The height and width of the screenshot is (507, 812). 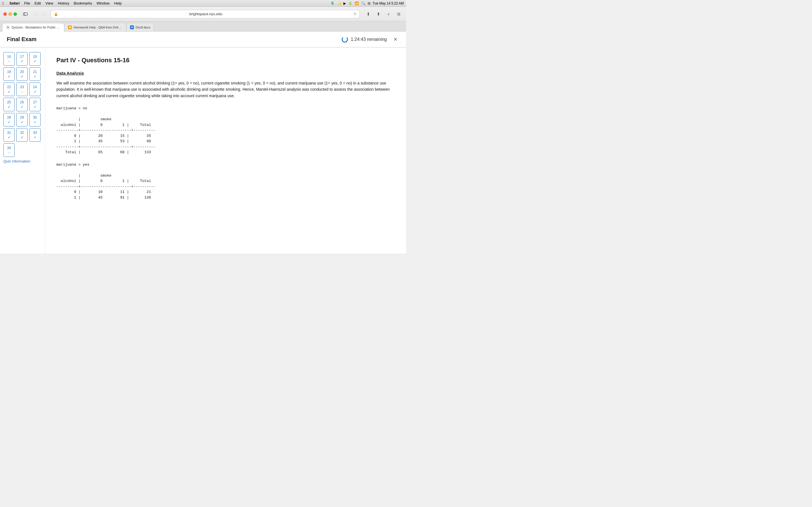 I want to click on question-row: 25✓26✓27✓, so click(x=22, y=105).